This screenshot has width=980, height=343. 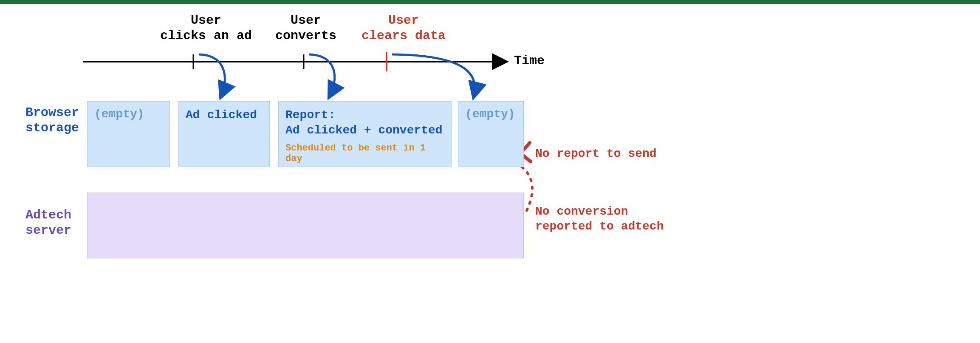 I want to click on top-accent-bar, so click(x=490, y=2).